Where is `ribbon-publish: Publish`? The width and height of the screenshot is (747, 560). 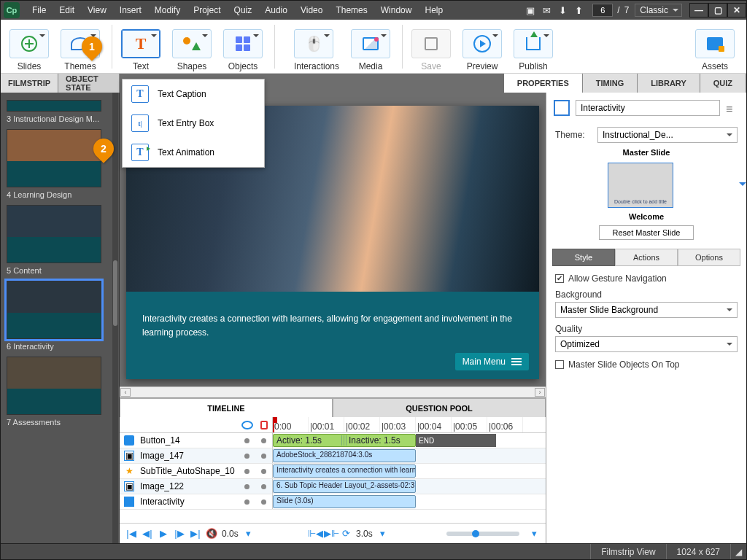
ribbon-publish: Publish is located at coordinates (533, 50).